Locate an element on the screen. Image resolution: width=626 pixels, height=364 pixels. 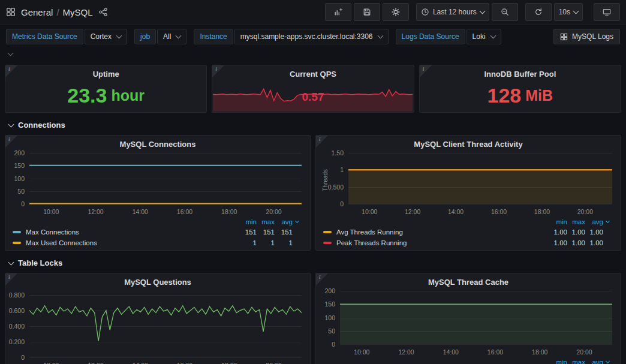
refresh-interval-picker: 10s is located at coordinates (568, 12).